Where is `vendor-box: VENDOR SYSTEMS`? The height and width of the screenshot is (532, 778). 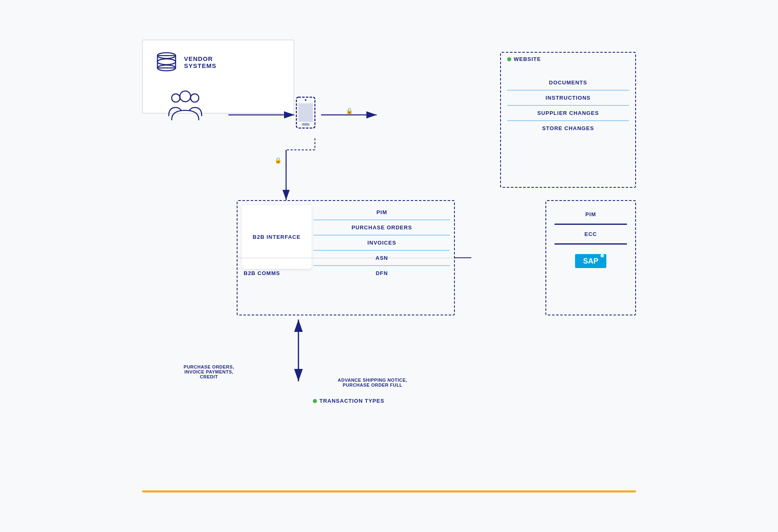 vendor-box: VENDOR SYSTEMS is located at coordinates (218, 77).